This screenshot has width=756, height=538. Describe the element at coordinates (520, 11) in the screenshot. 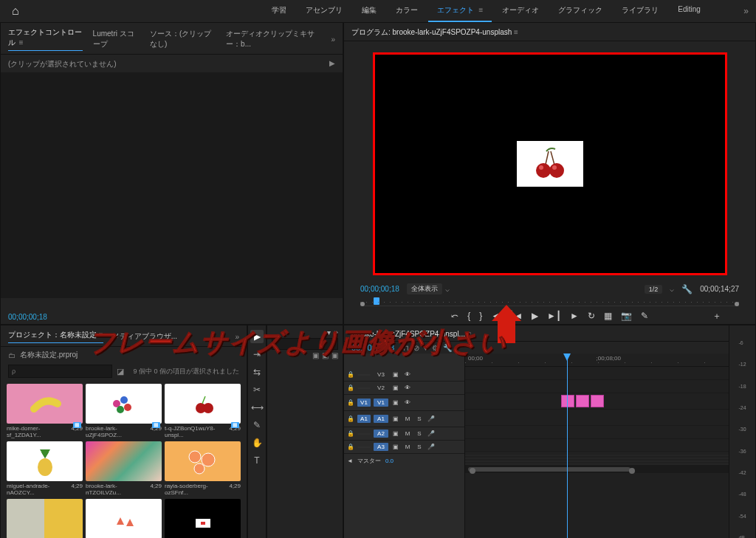

I see `tab-audio: オーディオ` at that location.